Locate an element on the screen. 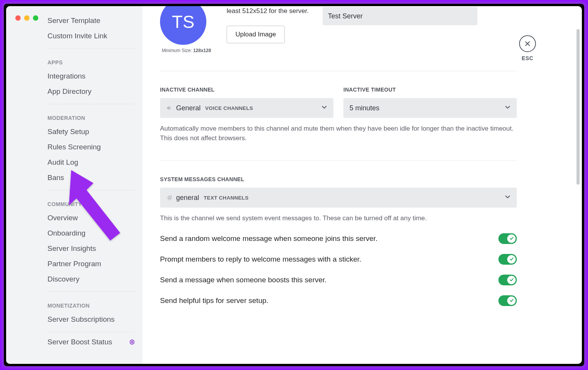 This screenshot has height=370, width=588. inactive-timeout-head: INACTIVE TIMEOUT is located at coordinates (430, 90).